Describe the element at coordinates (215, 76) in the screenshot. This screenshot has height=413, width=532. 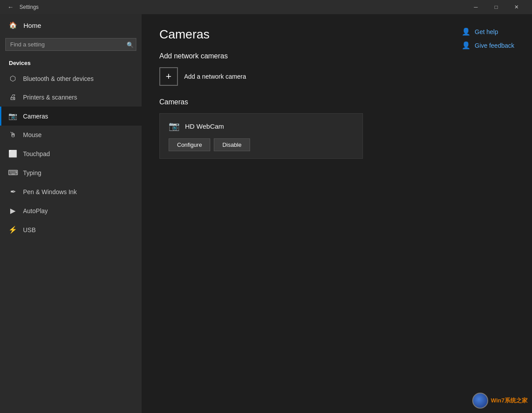
I see `add-camera-label: Add a network camera` at that location.